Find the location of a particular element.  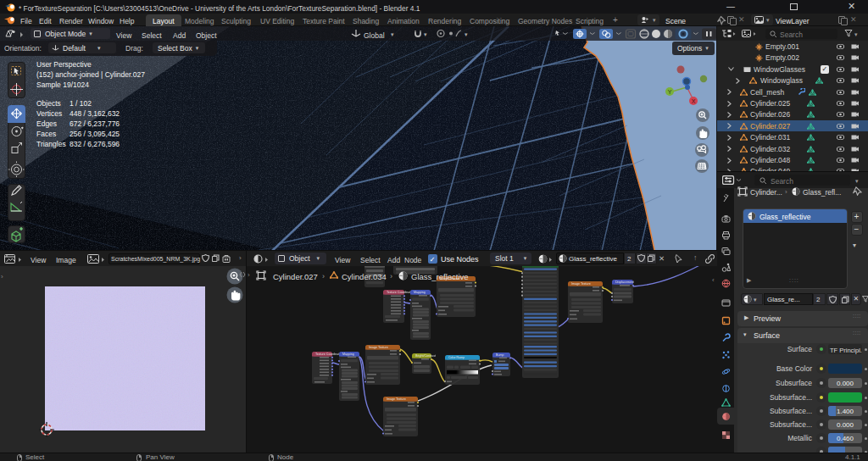

svg-text: Bump is located at coordinates (500, 355).